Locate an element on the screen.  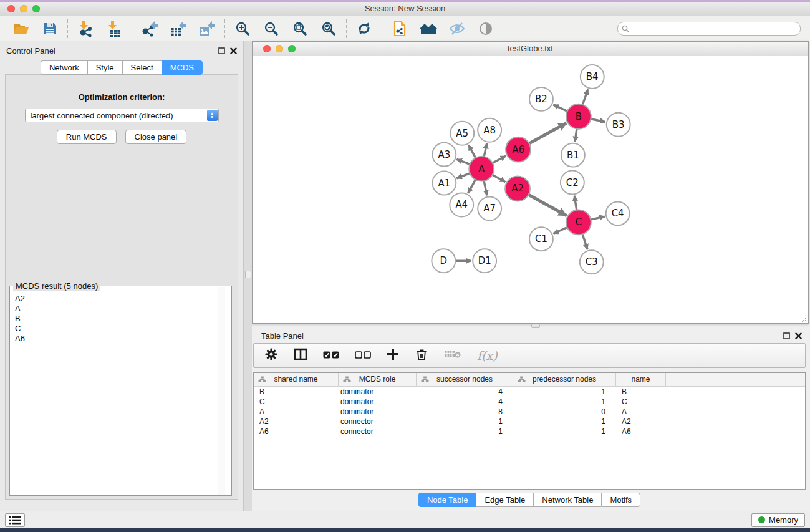
graph-node-A5: A5 is located at coordinates (462, 133).